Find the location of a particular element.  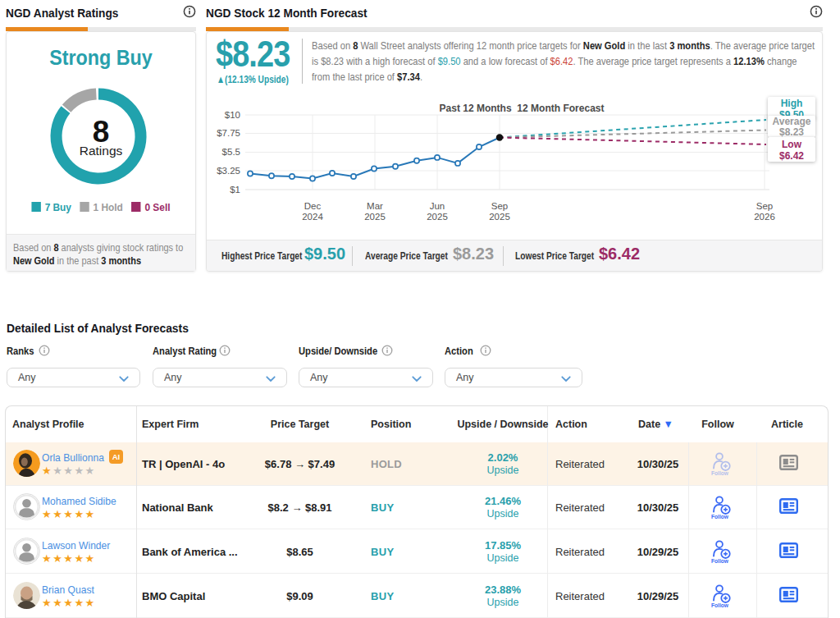

svg-text: $3.25 is located at coordinates (228, 170).